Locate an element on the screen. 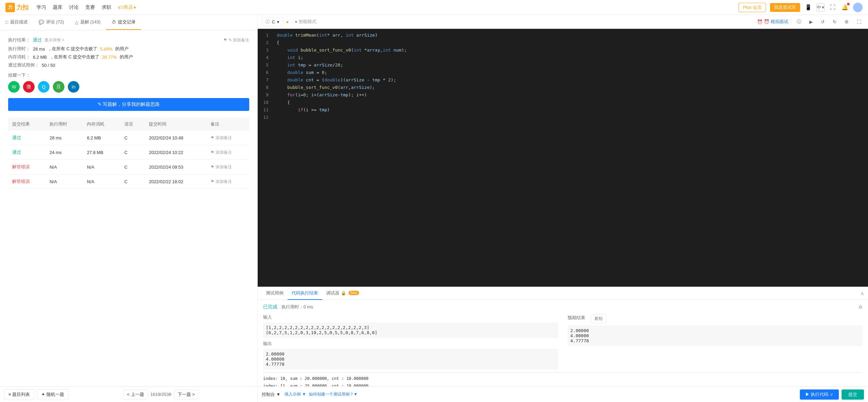 This screenshot has width=868, height=402. nav-problems: 题库 is located at coordinates (58, 7).